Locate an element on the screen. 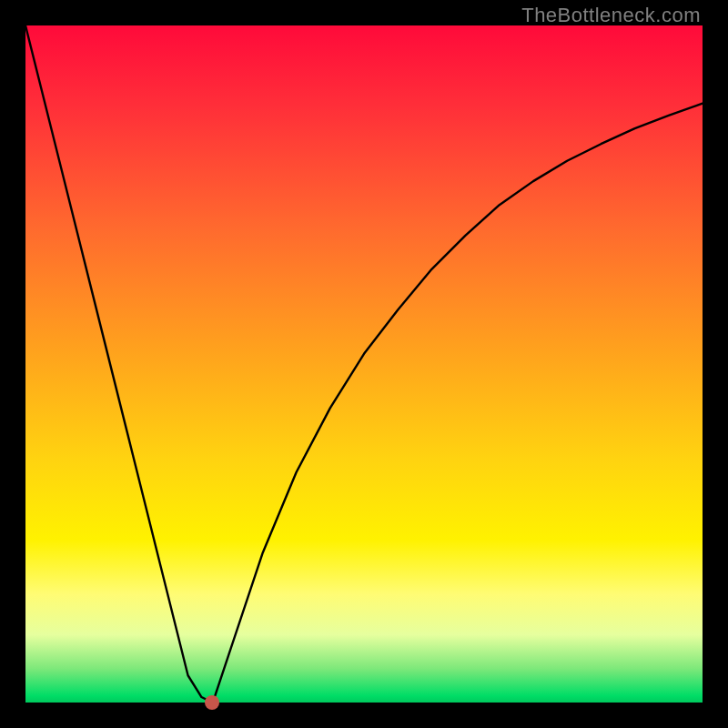 Image resolution: width=728 pixels, height=728 pixels. optimum-marker-dot is located at coordinates (212, 703).